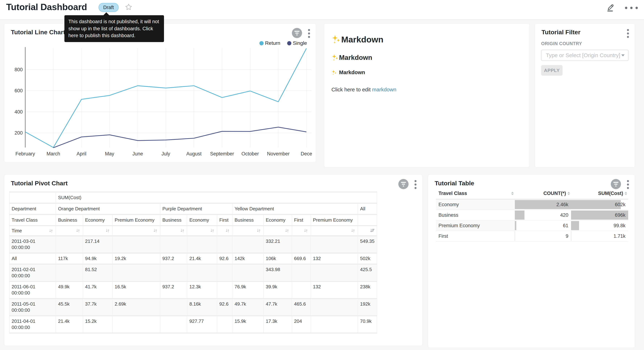 The height and width of the screenshot is (350, 644). What do you see at coordinates (552, 70) in the screenshot?
I see `apply-button: APPLY` at bounding box center [552, 70].